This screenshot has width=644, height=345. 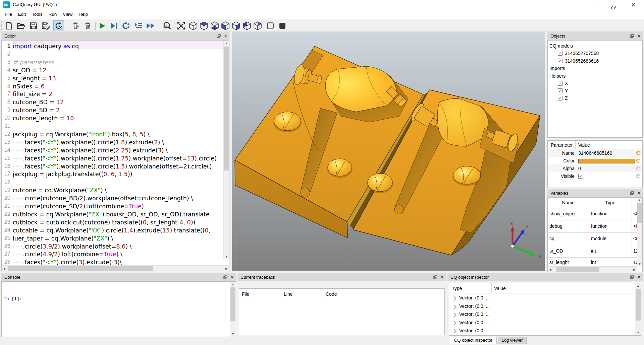 What do you see at coordinates (560, 61) in the screenshot?
I see `model-2-checkbox: ✓` at bounding box center [560, 61].